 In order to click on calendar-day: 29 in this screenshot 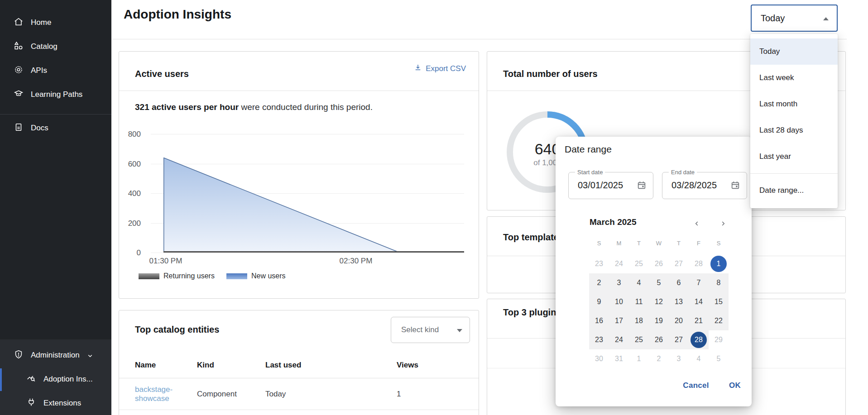, I will do `click(719, 340)`.